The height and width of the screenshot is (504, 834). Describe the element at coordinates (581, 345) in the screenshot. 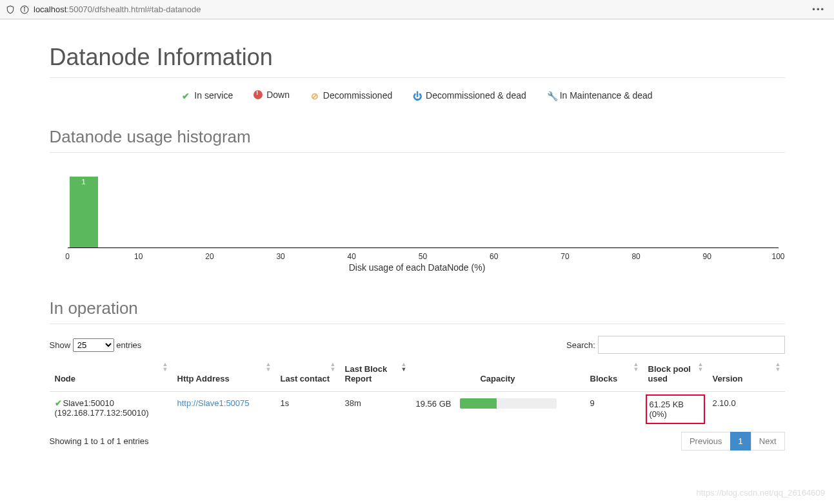

I see `search-label: Search:` at that location.